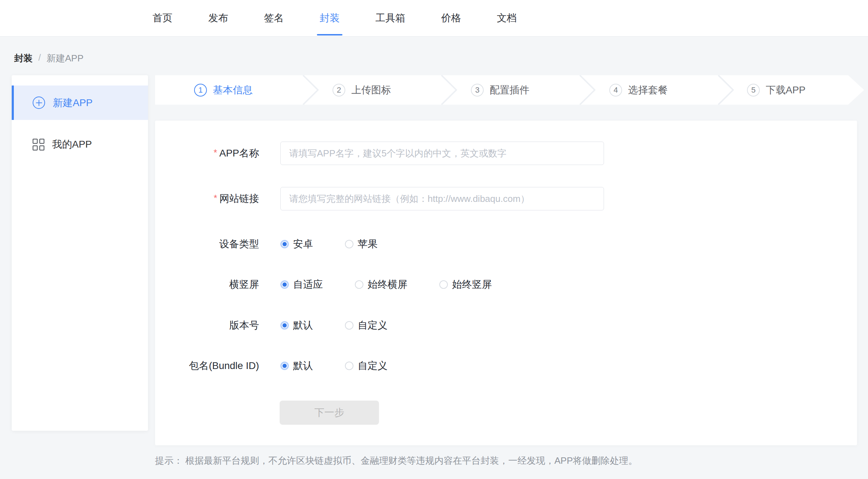 This screenshot has height=479, width=868. What do you see at coordinates (390, 18) in the screenshot?
I see `nav-tab-toolbox: 工具箱` at bounding box center [390, 18].